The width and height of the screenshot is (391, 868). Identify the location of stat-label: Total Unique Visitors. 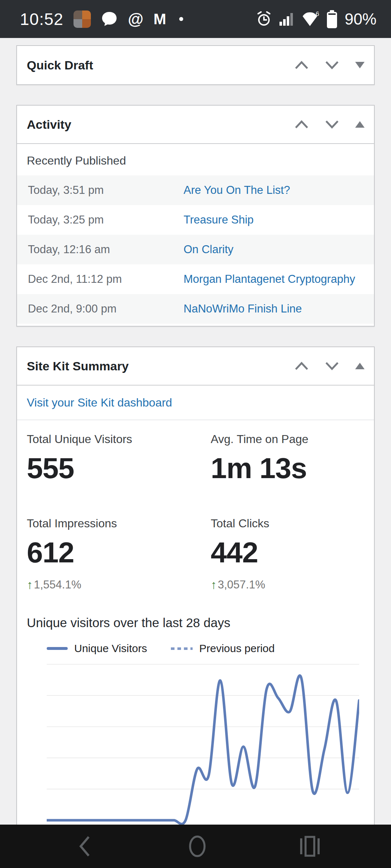
(119, 439).